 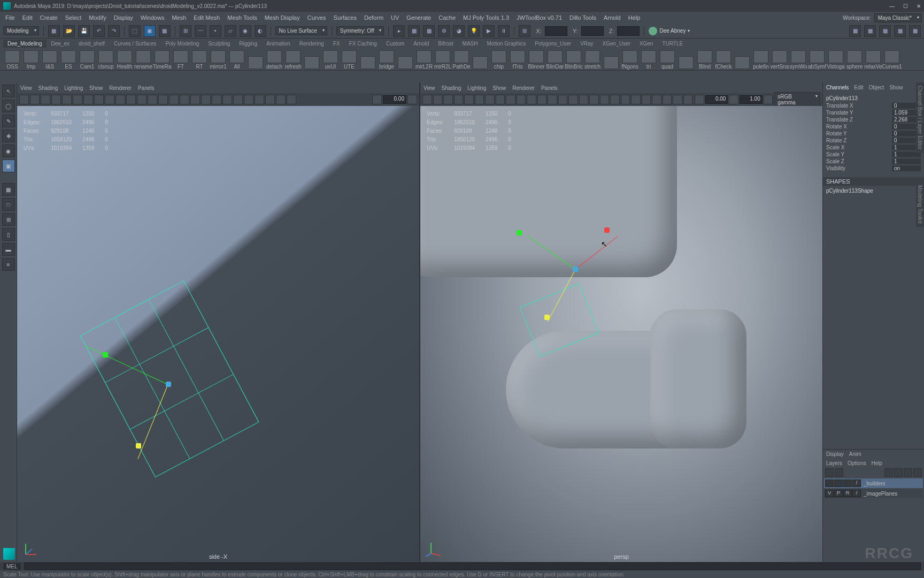 What do you see at coordinates (9, 219) in the screenshot?
I see `four-pane-icon: ⊞` at bounding box center [9, 219].